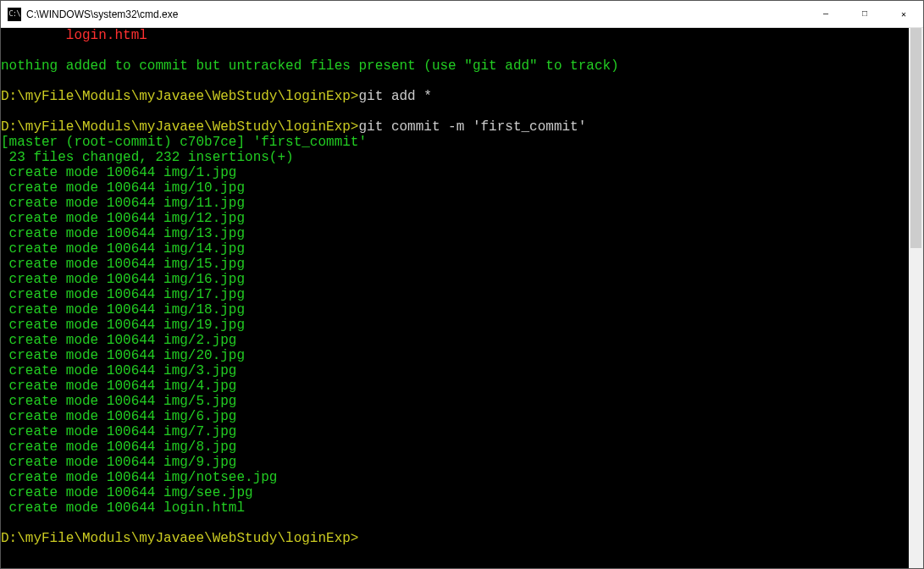 Image resolution: width=924 pixels, height=569 pixels. What do you see at coordinates (123, 279) in the screenshot?
I see `output-line: create mode 100644 img/16.jpg` at bounding box center [123, 279].